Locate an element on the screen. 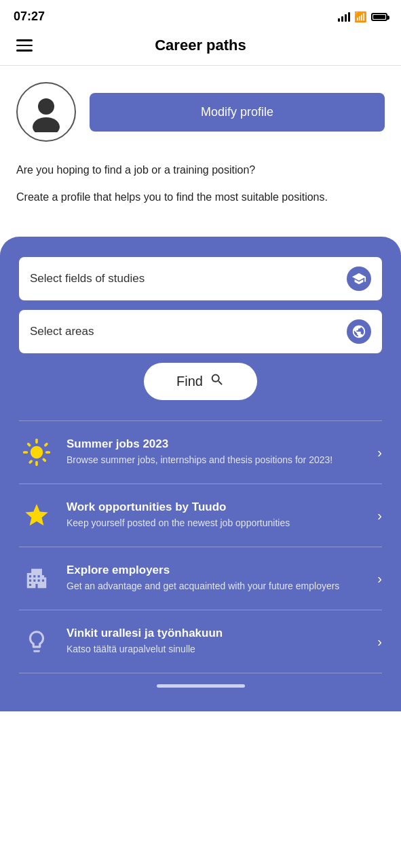 This screenshot has width=401, height=868. description-paragraph-1: Are you hoping to find a job or a traini… is located at coordinates (201, 170).